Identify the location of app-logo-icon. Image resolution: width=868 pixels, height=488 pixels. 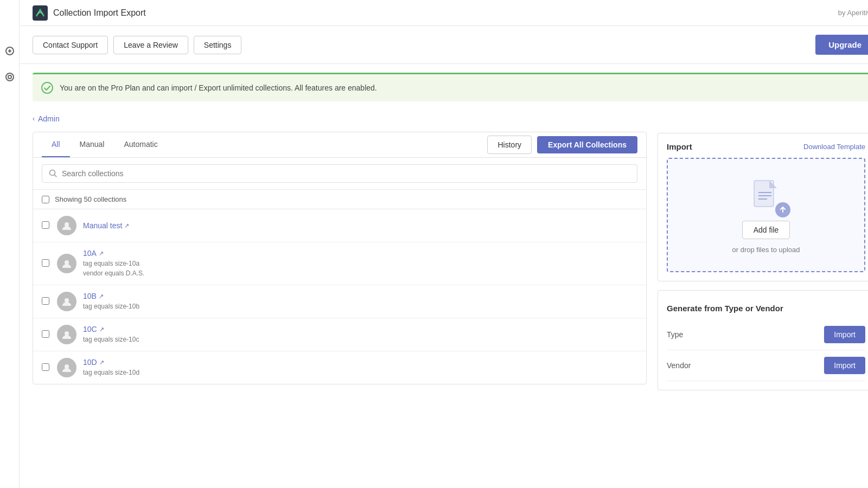
(40, 13).